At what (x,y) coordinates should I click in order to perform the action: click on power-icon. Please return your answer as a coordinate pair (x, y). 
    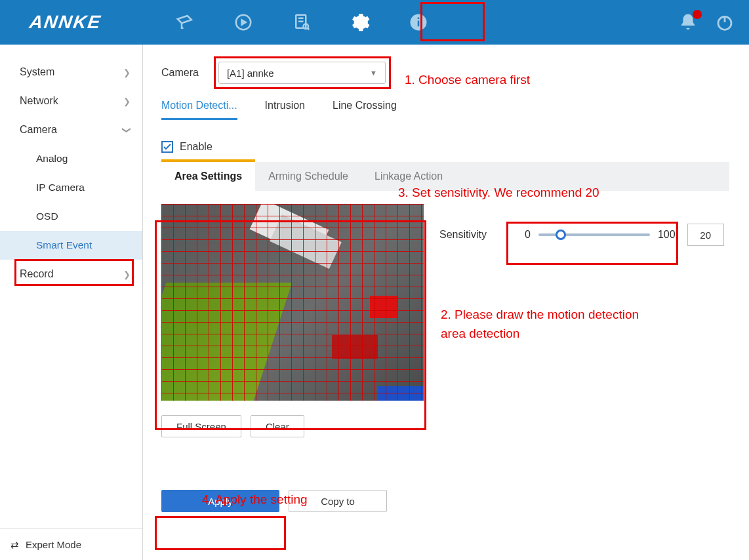
    Looking at the image, I should click on (725, 22).